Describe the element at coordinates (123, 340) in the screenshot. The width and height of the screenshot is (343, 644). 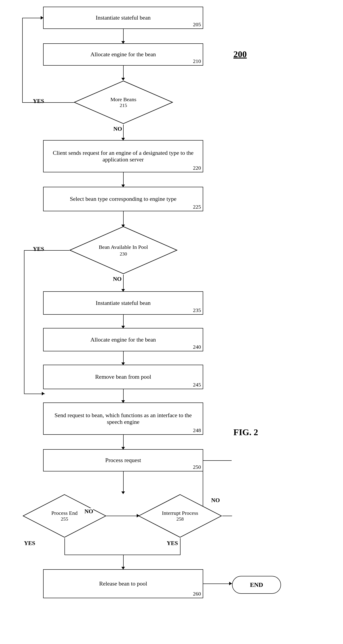
I see `node-240: Allocate engine for the bean 240` at that location.